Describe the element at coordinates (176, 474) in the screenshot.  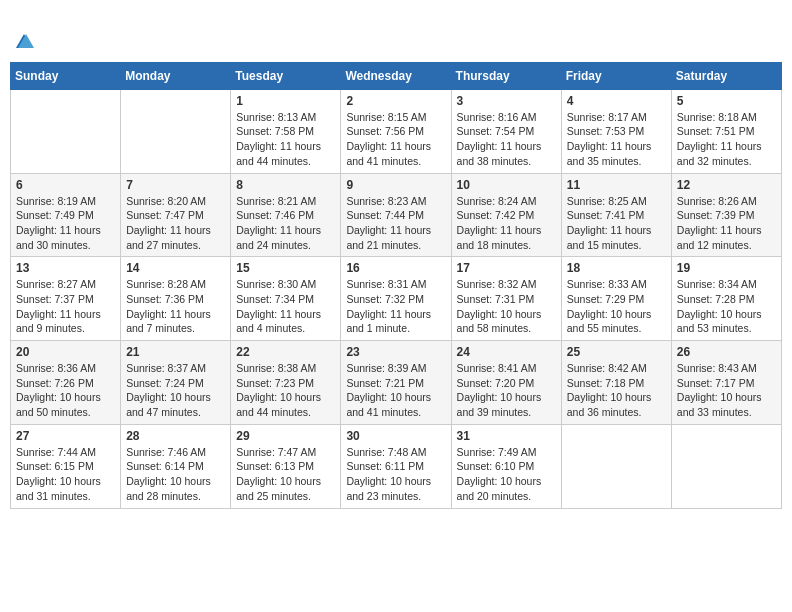
I see `day-info: Sunrise: 7:46 AMSunset: 6:14 PMDaylight:…` at that location.